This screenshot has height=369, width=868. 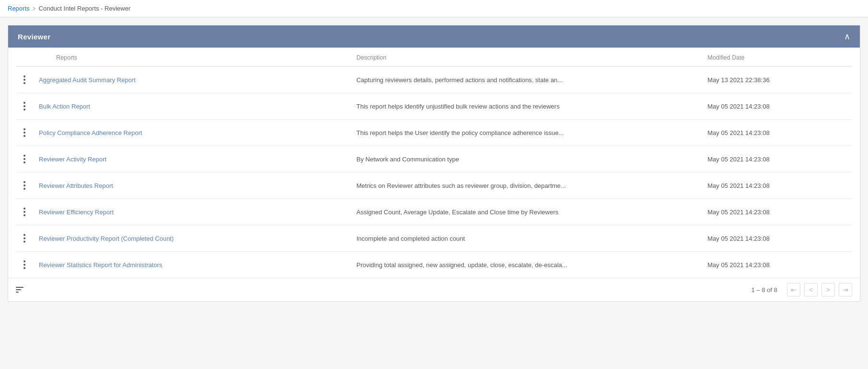 What do you see at coordinates (434, 185) in the screenshot?
I see `table-row: Reviewer Attributes Report Metrics on Re…` at bounding box center [434, 185].